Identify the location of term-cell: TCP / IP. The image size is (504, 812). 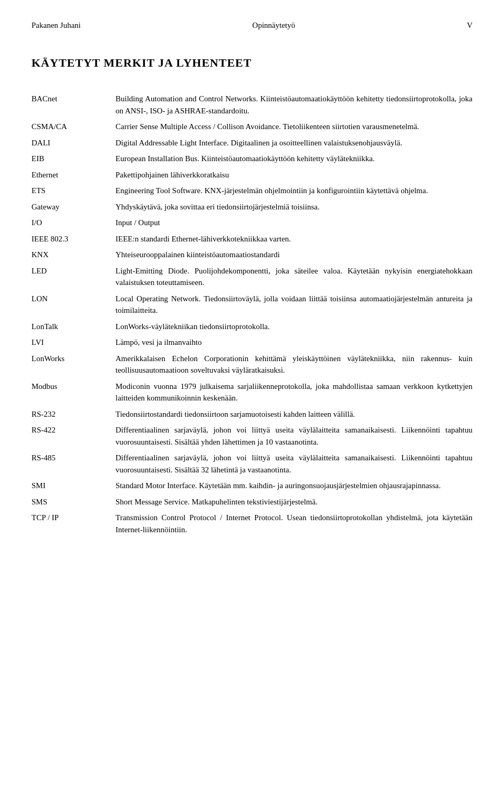
(74, 524).